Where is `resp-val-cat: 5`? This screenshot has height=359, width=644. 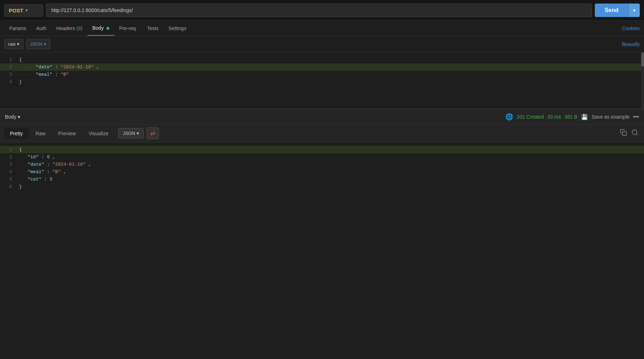 resp-val-cat: 5 is located at coordinates (51, 179).